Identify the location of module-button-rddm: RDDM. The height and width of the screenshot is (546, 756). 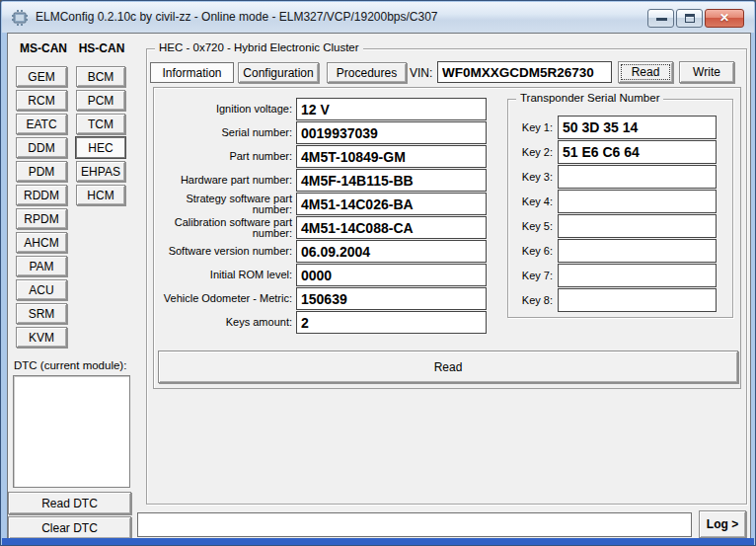
(41, 195).